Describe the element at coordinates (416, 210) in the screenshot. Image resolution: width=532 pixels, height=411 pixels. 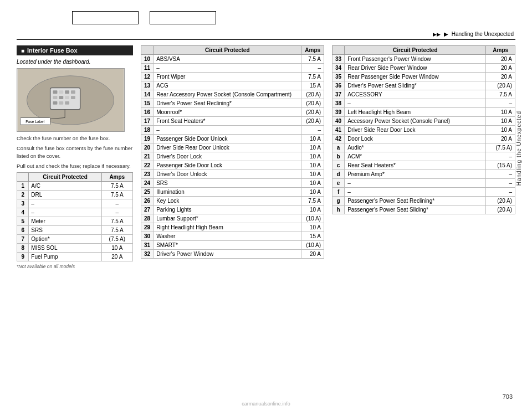
I see `row-circuit: Passenger's Power Seat Sliding*` at that location.